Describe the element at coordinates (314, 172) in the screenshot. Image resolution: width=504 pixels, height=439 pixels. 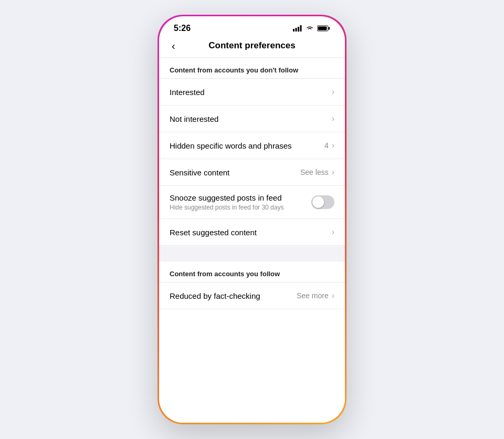
I see `badge-sensitive-content: See less` at that location.